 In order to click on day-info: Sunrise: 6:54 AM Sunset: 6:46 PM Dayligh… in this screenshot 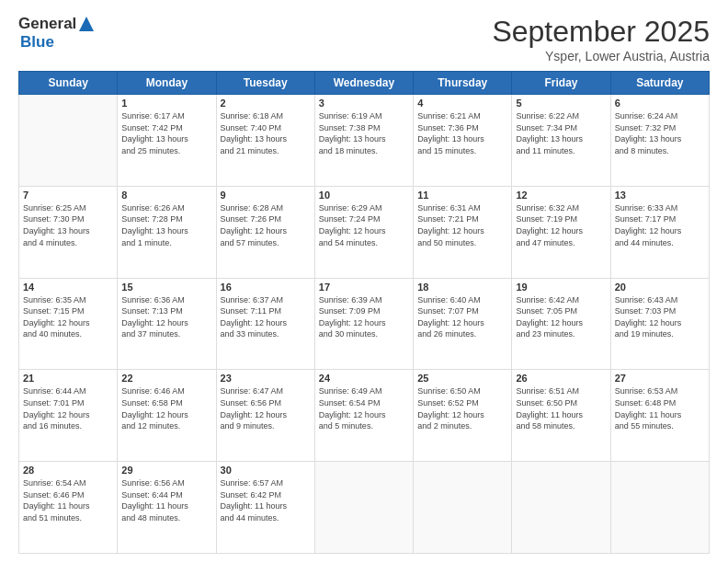, I will do `click(68, 500)`.